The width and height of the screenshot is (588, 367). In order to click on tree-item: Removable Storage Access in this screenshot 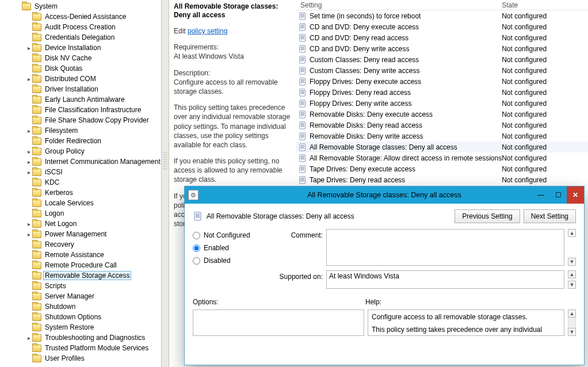, I will do `click(81, 276)`.